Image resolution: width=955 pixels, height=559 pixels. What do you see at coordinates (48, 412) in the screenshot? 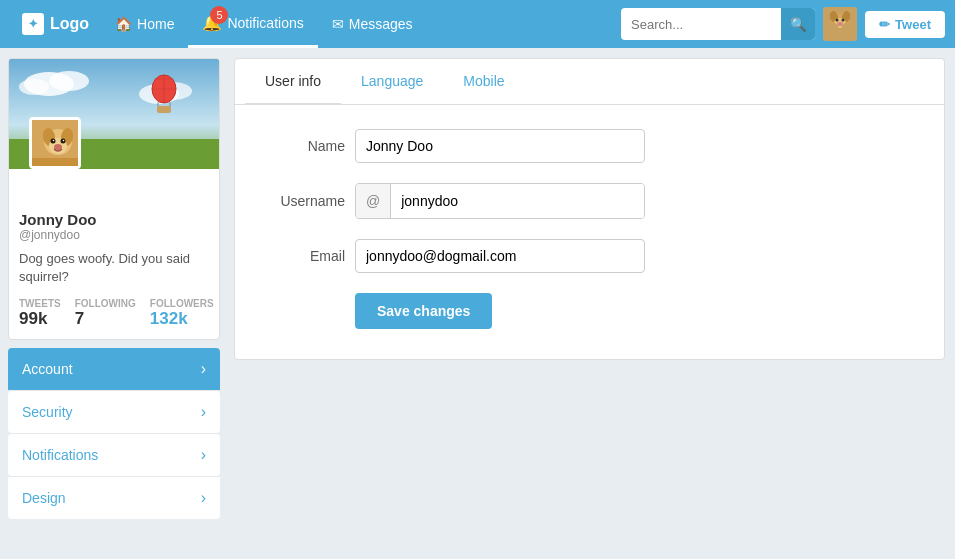
I see `sidebar-item-security-label: Security` at bounding box center [48, 412].